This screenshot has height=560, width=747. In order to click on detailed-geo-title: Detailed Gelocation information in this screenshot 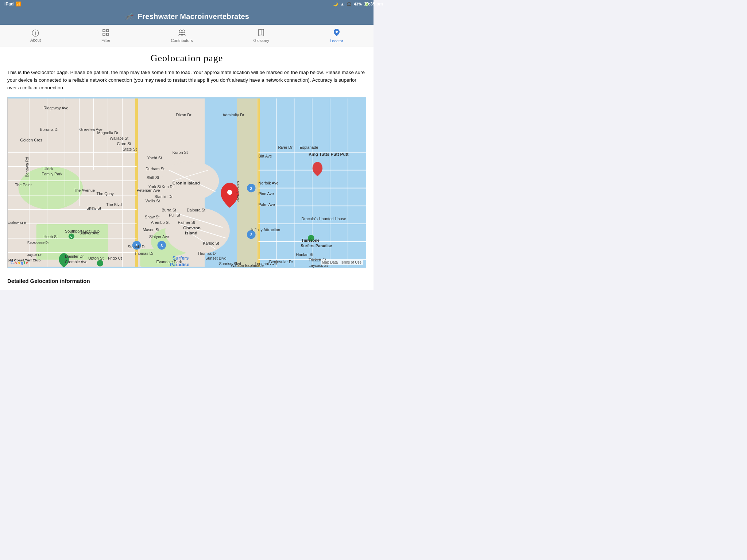, I will do `click(187, 281)`.